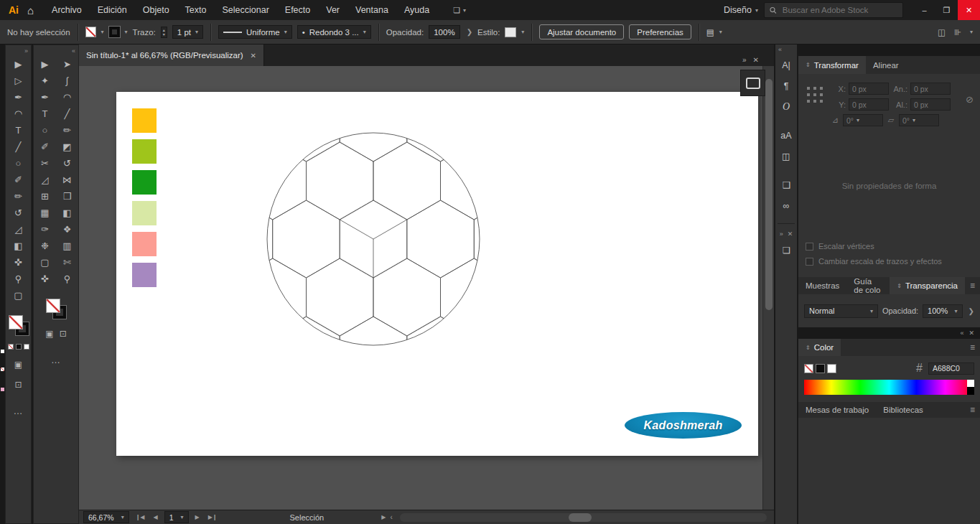  What do you see at coordinates (45, 131) in the screenshot?
I see `ellipse-tool: ○` at bounding box center [45, 131].